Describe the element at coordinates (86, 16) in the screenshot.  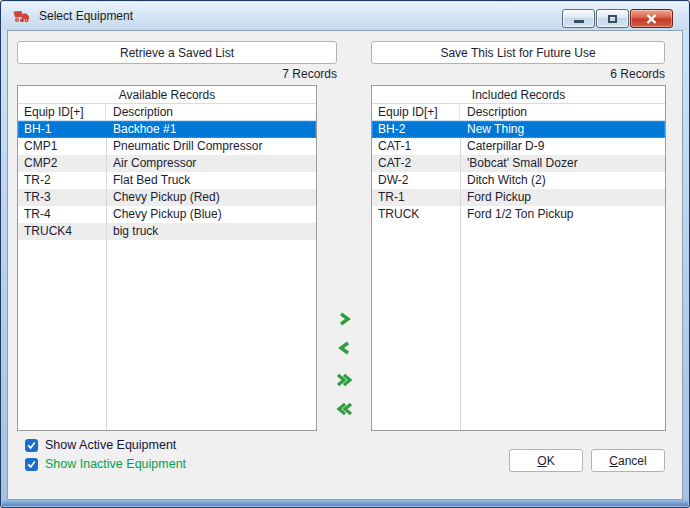
I see `window-title: Select Equipment` at that location.